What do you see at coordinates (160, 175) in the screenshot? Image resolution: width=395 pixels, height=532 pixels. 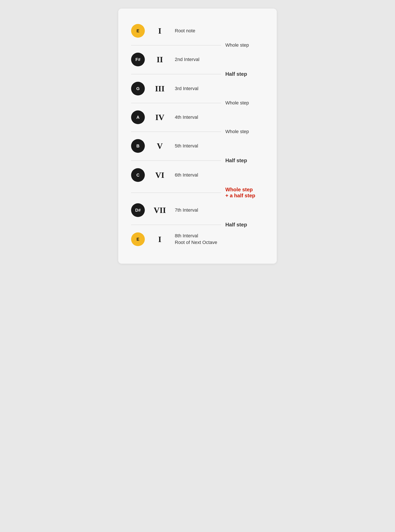 I see `roman-numeral-6: VI` at bounding box center [160, 175].